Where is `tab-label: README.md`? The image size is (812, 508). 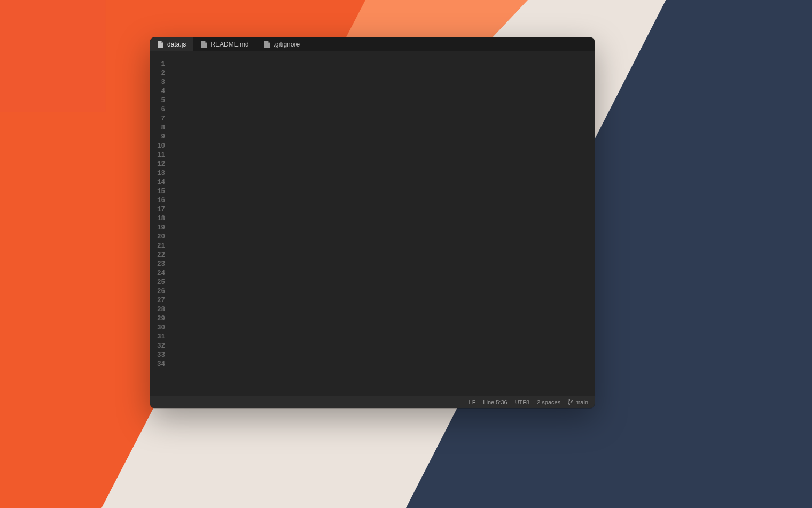 tab-label: README.md is located at coordinates (230, 44).